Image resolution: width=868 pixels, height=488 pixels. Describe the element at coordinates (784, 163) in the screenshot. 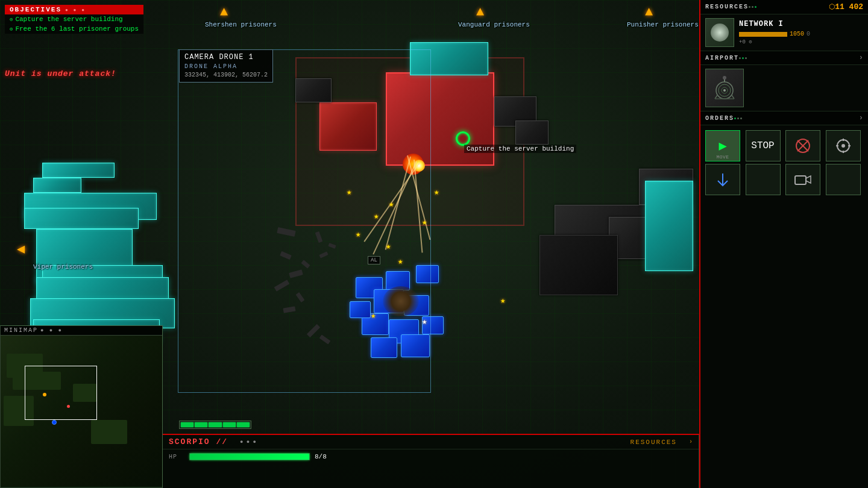

I see `orders-buttons-grid: ▶ MOVE STOP` at that location.